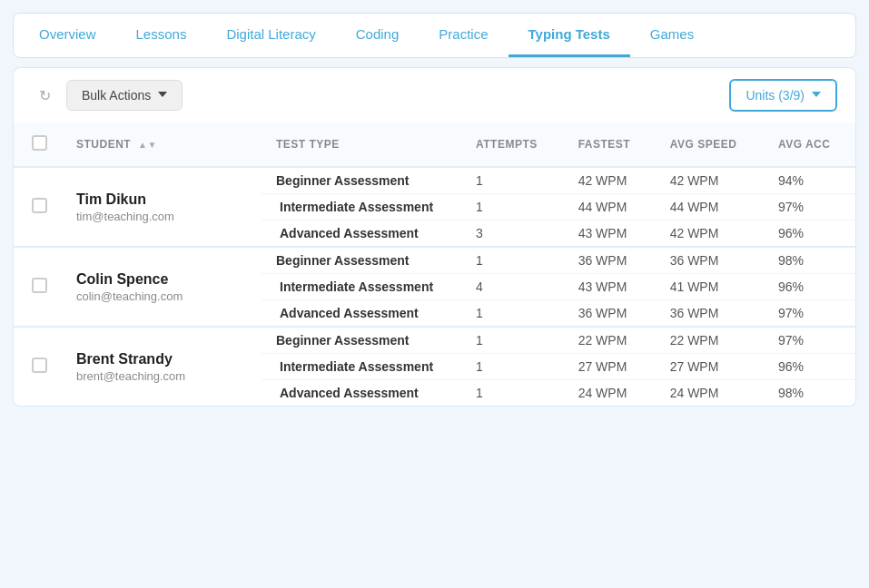  I want to click on avg-speed-cell: 22 WPM, so click(710, 340).